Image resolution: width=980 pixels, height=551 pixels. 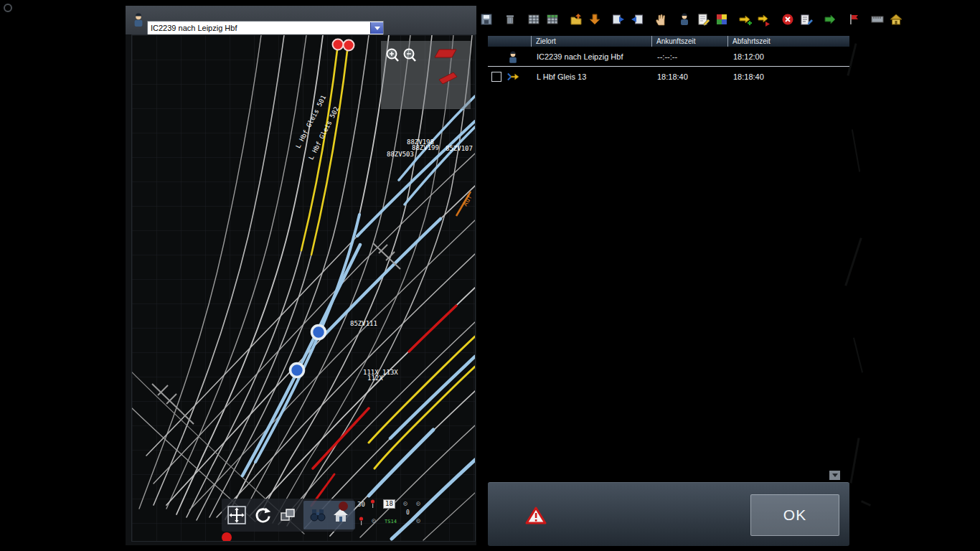 What do you see at coordinates (509, 57) in the screenshot?
I see `row1-icon-cell` at bounding box center [509, 57].